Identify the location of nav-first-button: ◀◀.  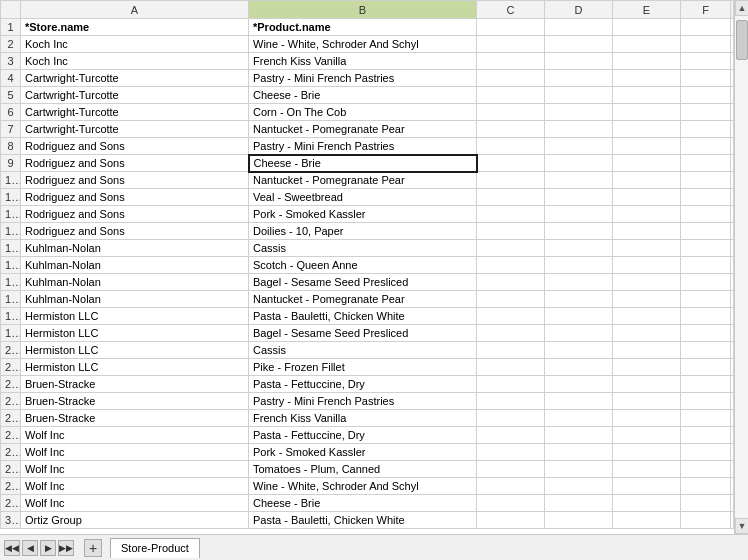
(12, 548).